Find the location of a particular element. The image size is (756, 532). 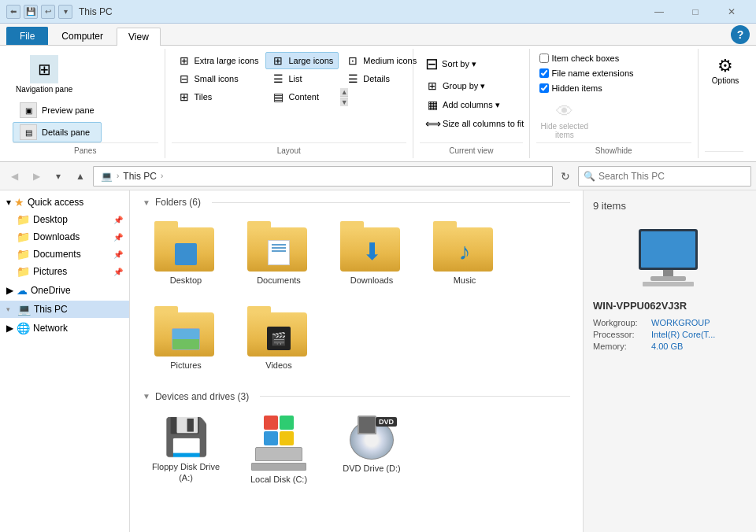

drive-local-disk: Local Disk (C:) is located at coordinates (279, 450).